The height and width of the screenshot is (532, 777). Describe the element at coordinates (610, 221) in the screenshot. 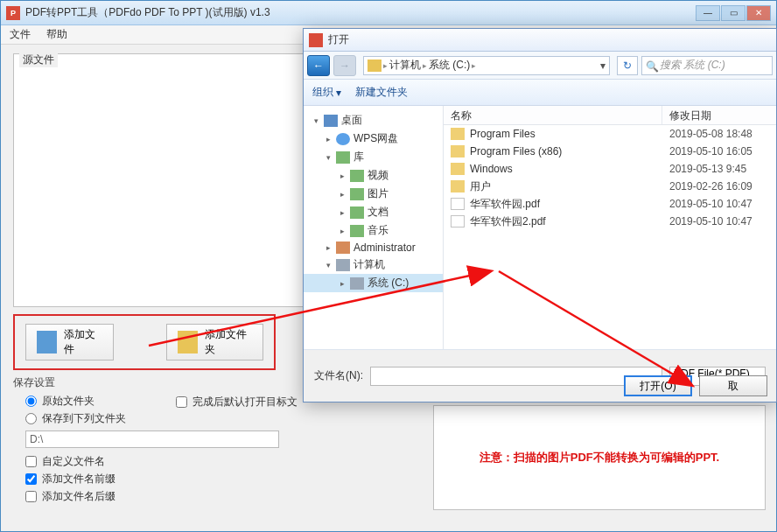

I see `file-row: 华军软件园2.pdf2019-05-10 10:47` at that location.